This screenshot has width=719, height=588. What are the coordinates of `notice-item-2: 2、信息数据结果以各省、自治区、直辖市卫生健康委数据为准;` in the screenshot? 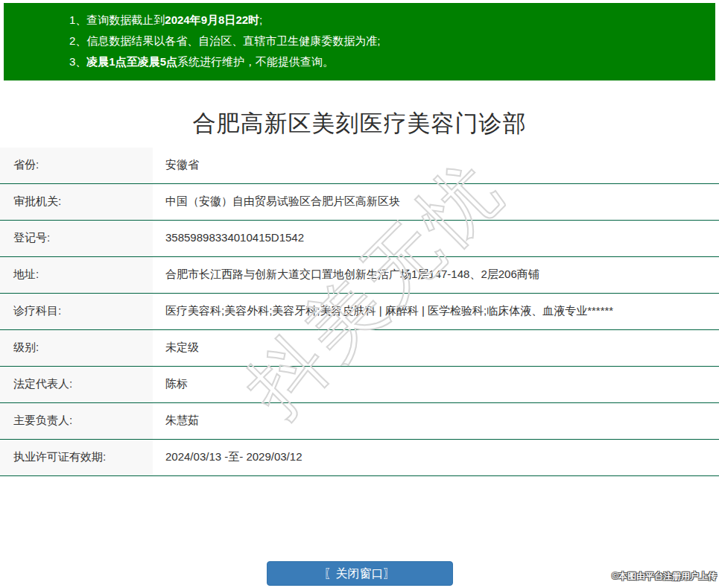 It's located at (389, 41).